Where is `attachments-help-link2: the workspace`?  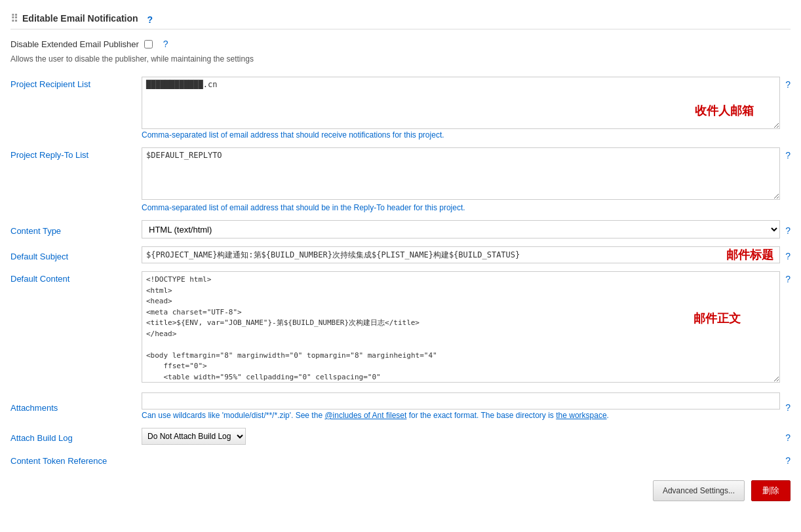 attachments-help-link2: the workspace is located at coordinates (581, 415).